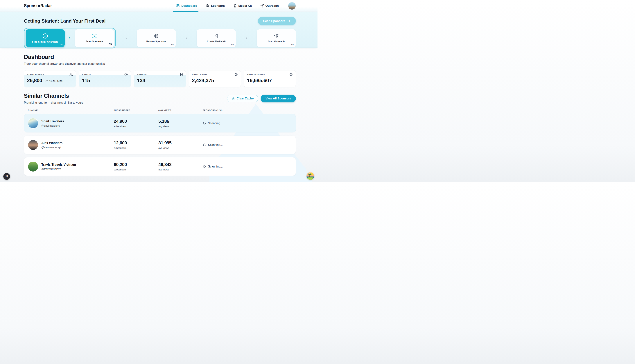 This screenshot has height=364, width=635. Describe the element at coordinates (292, 44) in the screenshot. I see `step-progress: 5/5` at that location.